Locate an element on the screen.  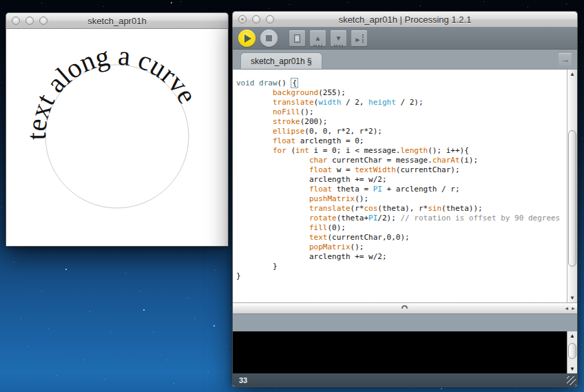
code-line: text(currentChar,0,0); is located at coordinates (401, 238).